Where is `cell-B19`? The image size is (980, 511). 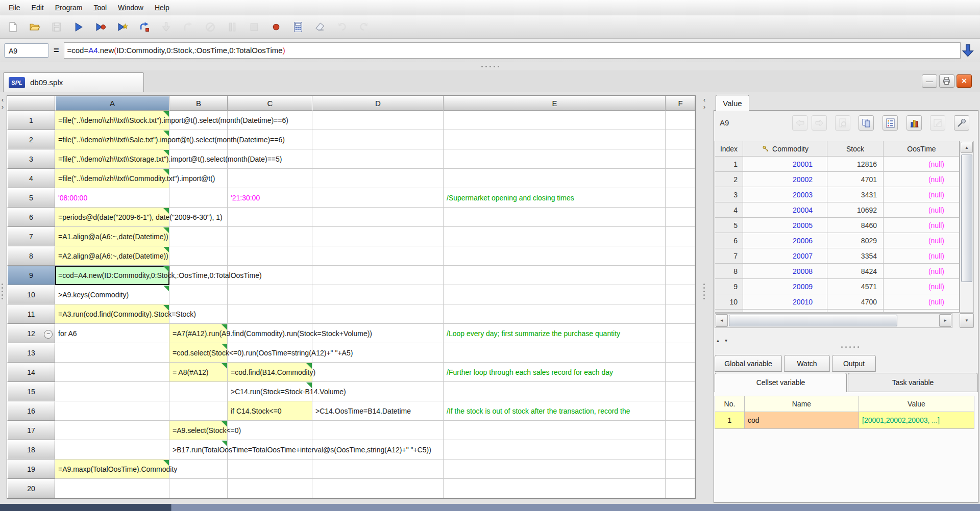
cell-B19 is located at coordinates (199, 469).